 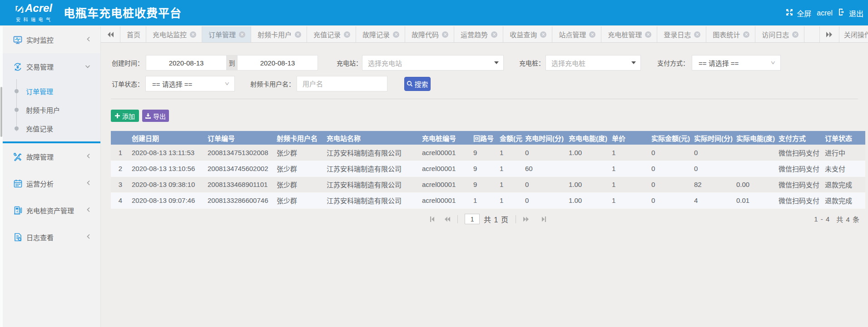 What do you see at coordinates (484, 35) in the screenshot?
I see `tab-bar: 首页 × 充电站监控 × 订单管理 × 射频卡用户 × 充值记录 ×` at bounding box center [484, 35].